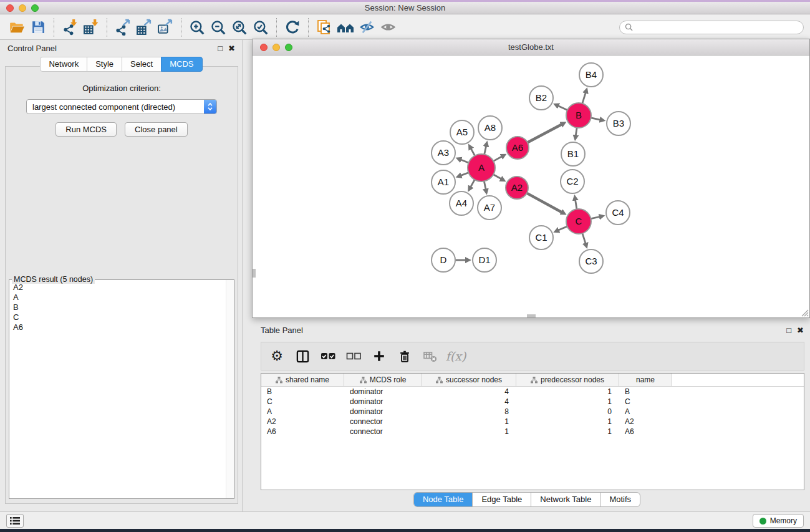  I want to click on close-panel-icon: ✖, so click(232, 49).